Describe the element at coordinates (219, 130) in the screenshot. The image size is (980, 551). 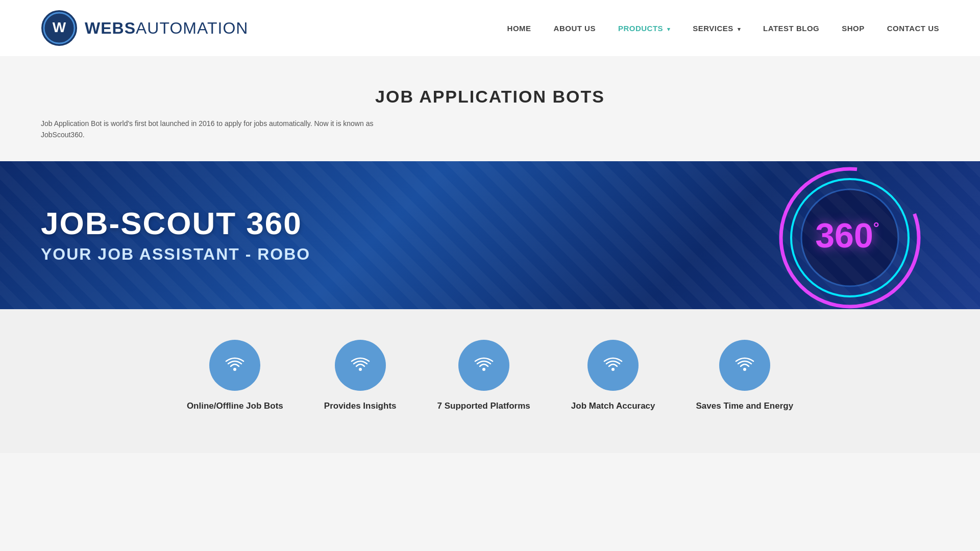
I see `page-description: Job Application Bot is world's first bot…` at that location.